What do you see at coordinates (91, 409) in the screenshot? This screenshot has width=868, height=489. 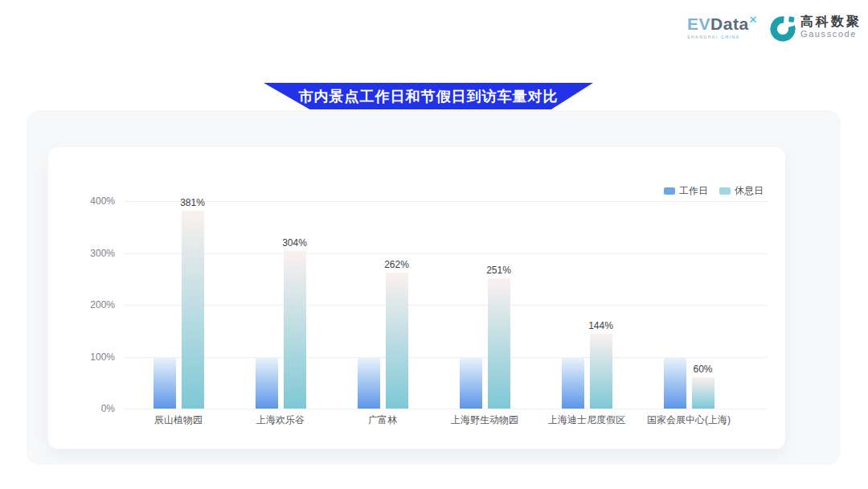 I see `y-axis-tick: 0%` at bounding box center [91, 409].